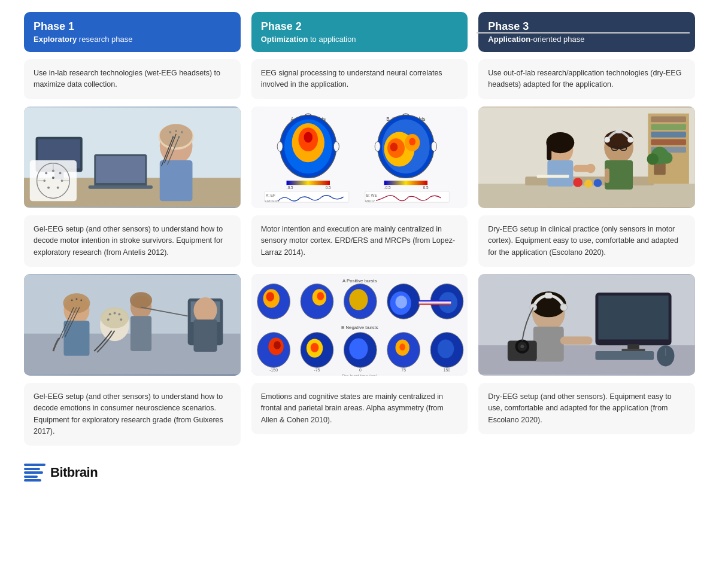 The image size is (719, 588). What do you see at coordinates (132, 157) in the screenshot?
I see `phase1-image1-placeholder` at bounding box center [132, 157].